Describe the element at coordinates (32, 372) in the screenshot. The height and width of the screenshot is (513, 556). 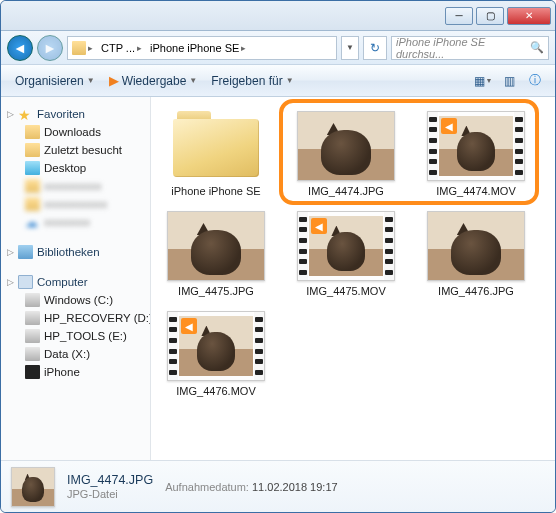
I see `phone-icon` at that location.